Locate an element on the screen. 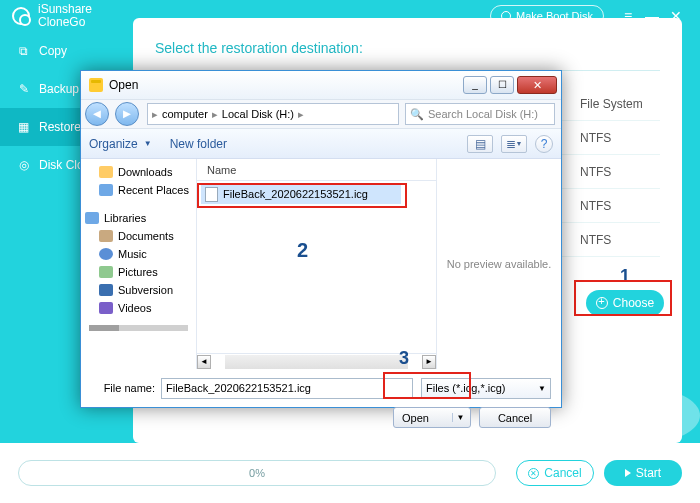  preview-pane: No preview available. is located at coordinates (498, 264).